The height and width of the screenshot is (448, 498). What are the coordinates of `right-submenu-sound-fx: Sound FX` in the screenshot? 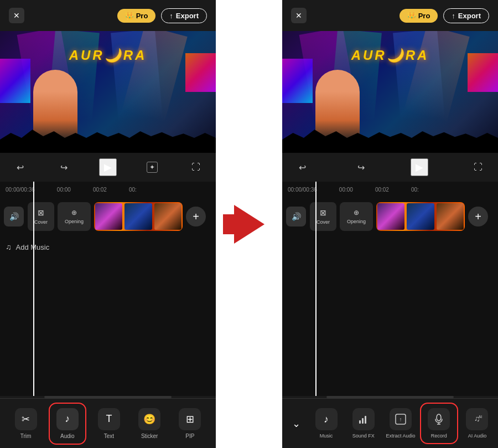 It's located at (363, 423).